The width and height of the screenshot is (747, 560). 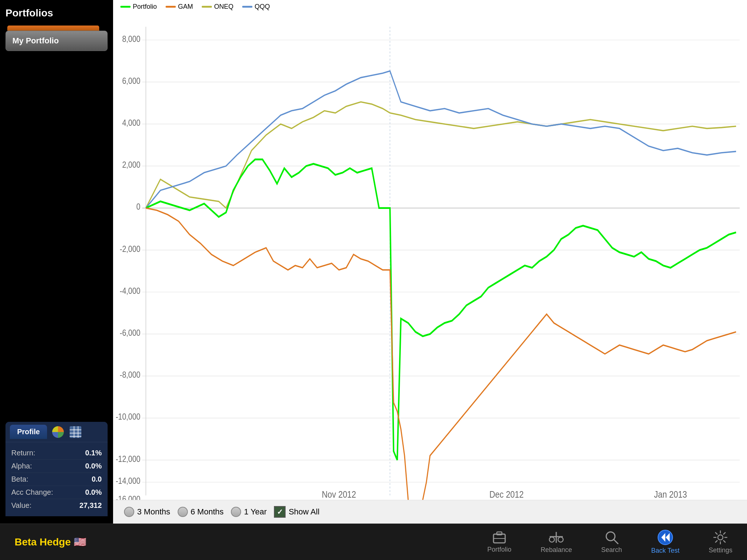 What do you see at coordinates (430, 512) in the screenshot?
I see `time-controls: 3 Months 6 Months 1 Year ✓ Show All` at bounding box center [430, 512].